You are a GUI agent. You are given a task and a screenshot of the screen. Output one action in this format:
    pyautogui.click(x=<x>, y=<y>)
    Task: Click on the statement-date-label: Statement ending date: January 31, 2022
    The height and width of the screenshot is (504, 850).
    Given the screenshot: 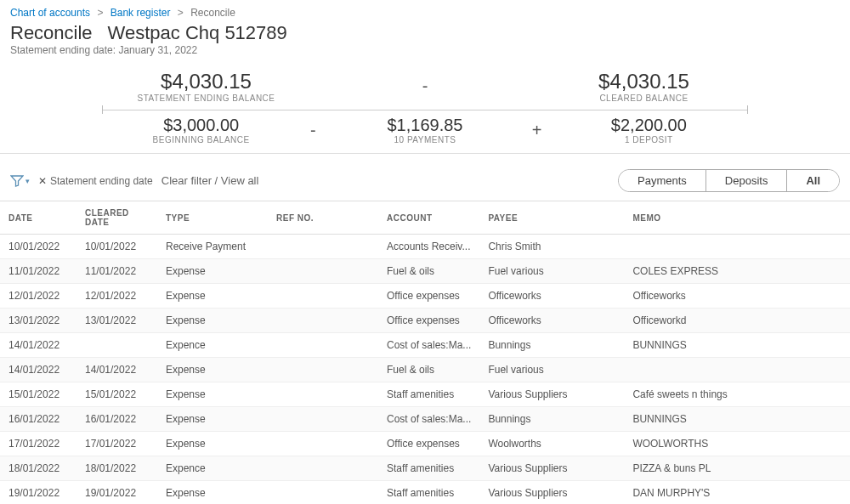 What is the action you would take?
    pyautogui.click(x=425, y=55)
    